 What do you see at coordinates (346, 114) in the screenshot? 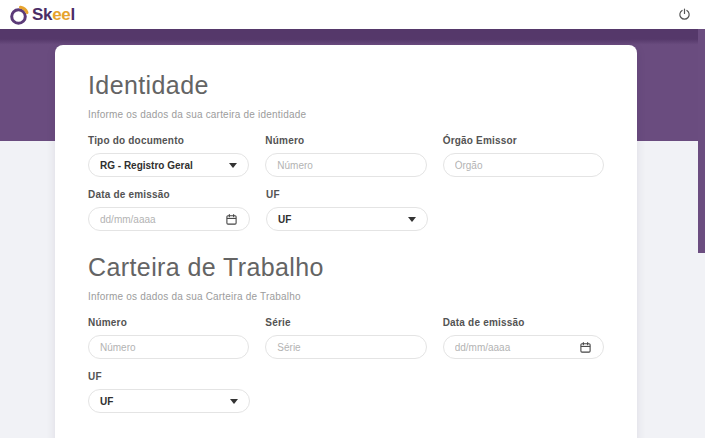
I see `section-subtitle-identidade: Informe os dados da sua carteira de iden…` at bounding box center [346, 114].